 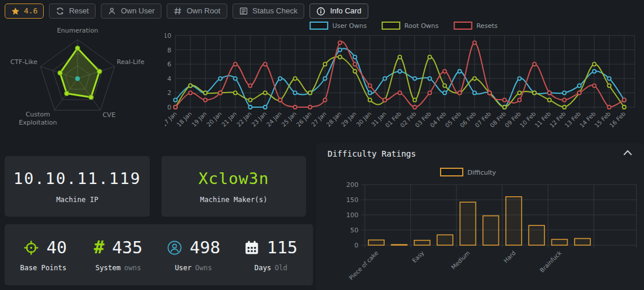 I want to click on svg-text: 200, so click(x=352, y=185).